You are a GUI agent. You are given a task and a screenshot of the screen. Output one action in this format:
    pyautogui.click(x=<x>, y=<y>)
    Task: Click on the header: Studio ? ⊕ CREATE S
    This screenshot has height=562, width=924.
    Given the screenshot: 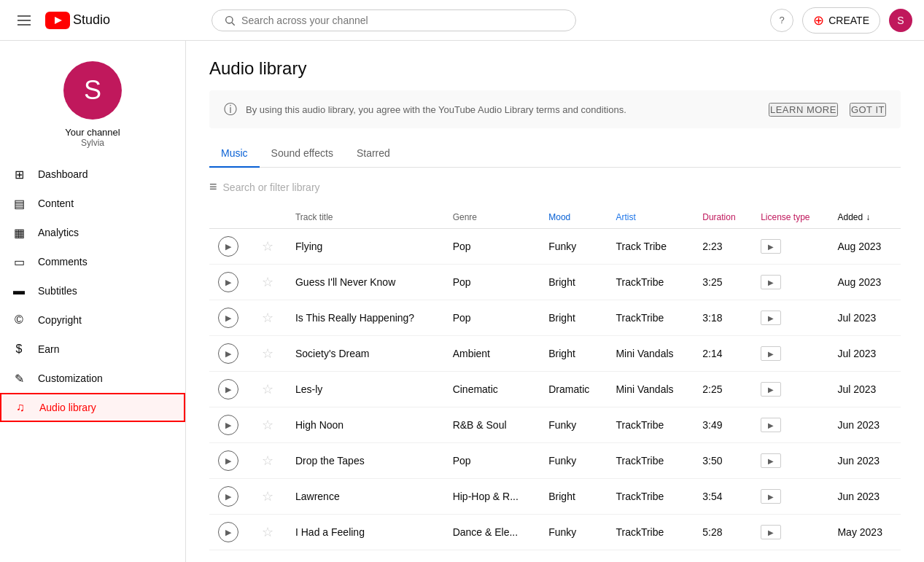 What is the action you would take?
    pyautogui.click(x=462, y=20)
    